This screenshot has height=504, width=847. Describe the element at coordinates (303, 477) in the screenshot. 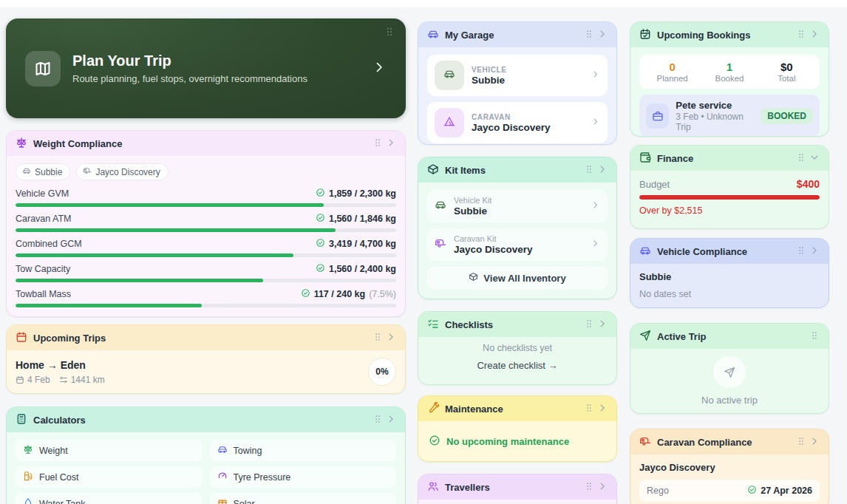

I see `calculator-item-tyre-pressure: Tyre Pressure` at that location.